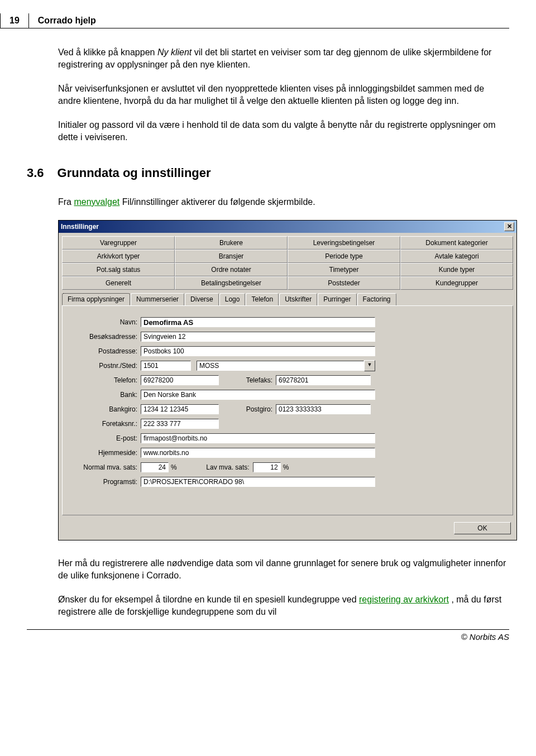 This screenshot has width=536, height=756. What do you see at coordinates (106, 337) in the screenshot?
I see `label-besok: Besøksadresse:` at bounding box center [106, 337].